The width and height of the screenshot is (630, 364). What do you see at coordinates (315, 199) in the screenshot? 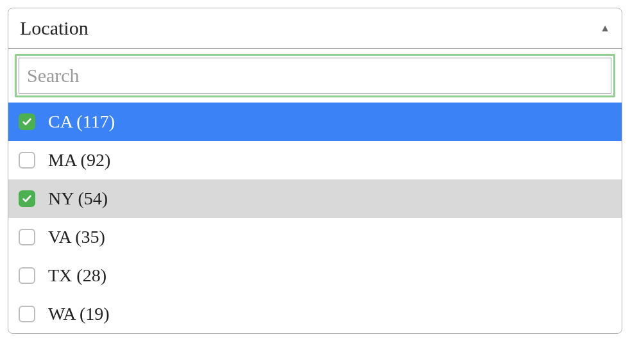
I see `option-item: NY (54)` at bounding box center [315, 199].